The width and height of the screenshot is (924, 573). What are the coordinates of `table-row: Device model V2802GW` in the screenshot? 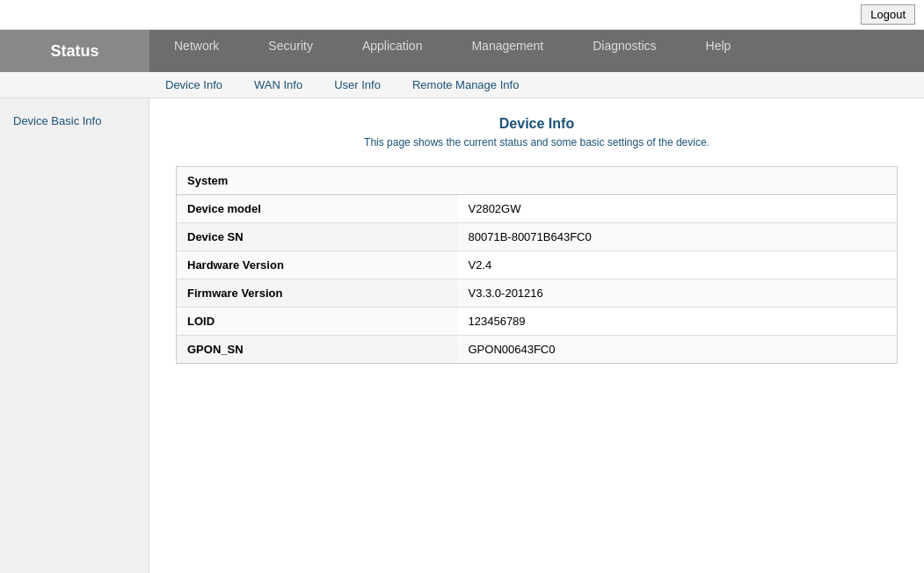 It's located at (537, 209).